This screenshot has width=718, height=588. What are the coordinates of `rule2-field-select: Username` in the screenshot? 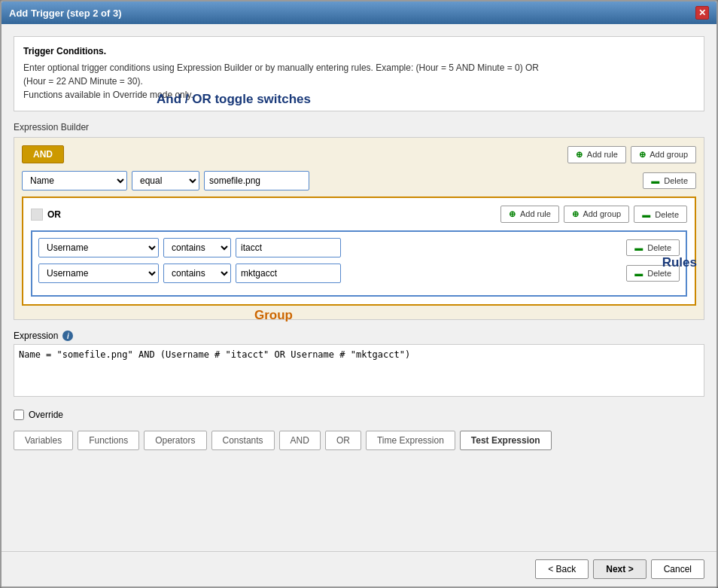 It's located at (99, 248).